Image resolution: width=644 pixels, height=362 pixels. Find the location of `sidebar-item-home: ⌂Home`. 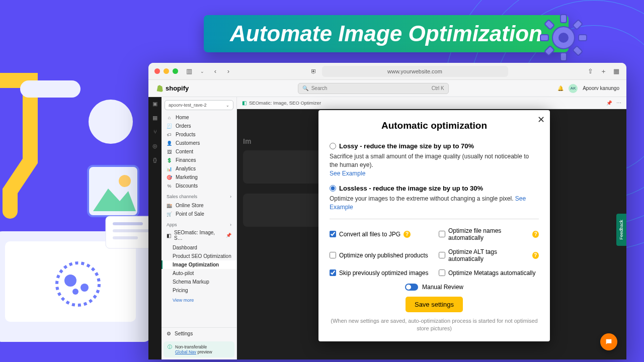

sidebar-item-home: ⌂Home is located at coordinates (199, 118).